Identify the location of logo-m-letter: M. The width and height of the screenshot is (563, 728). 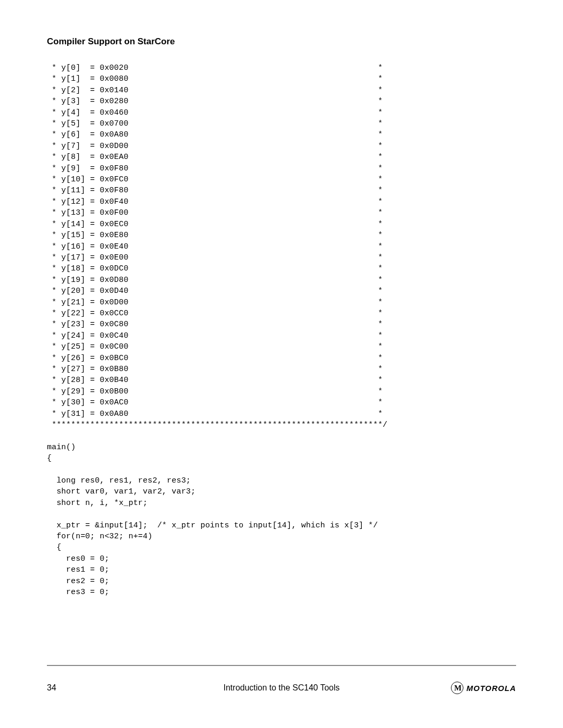
(457, 688).